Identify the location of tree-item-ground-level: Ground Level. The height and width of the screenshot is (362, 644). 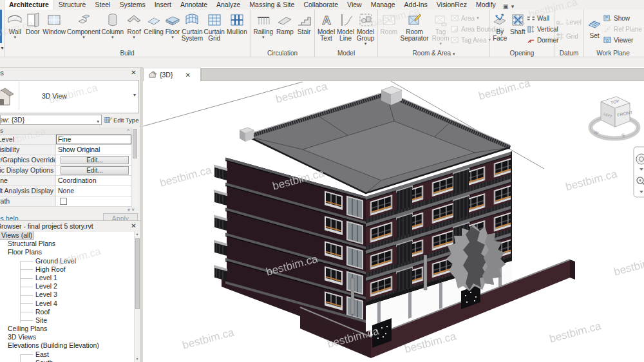
(66, 262).